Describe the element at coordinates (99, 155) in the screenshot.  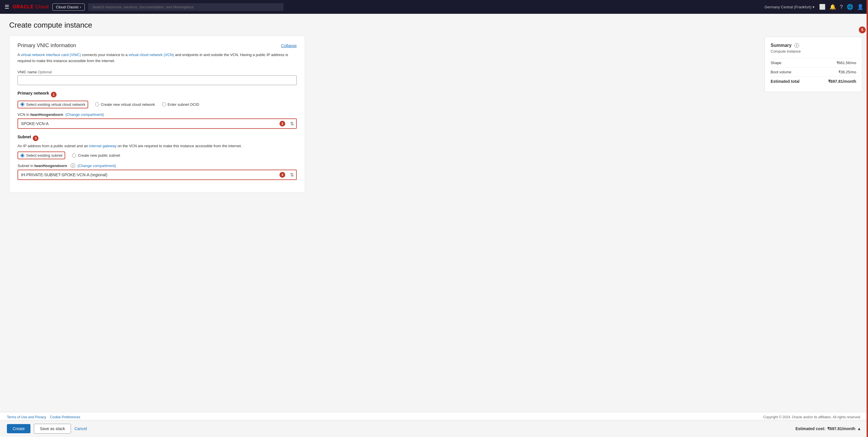
I see `radio-create-new-subnet-label: Create new public subnet` at that location.